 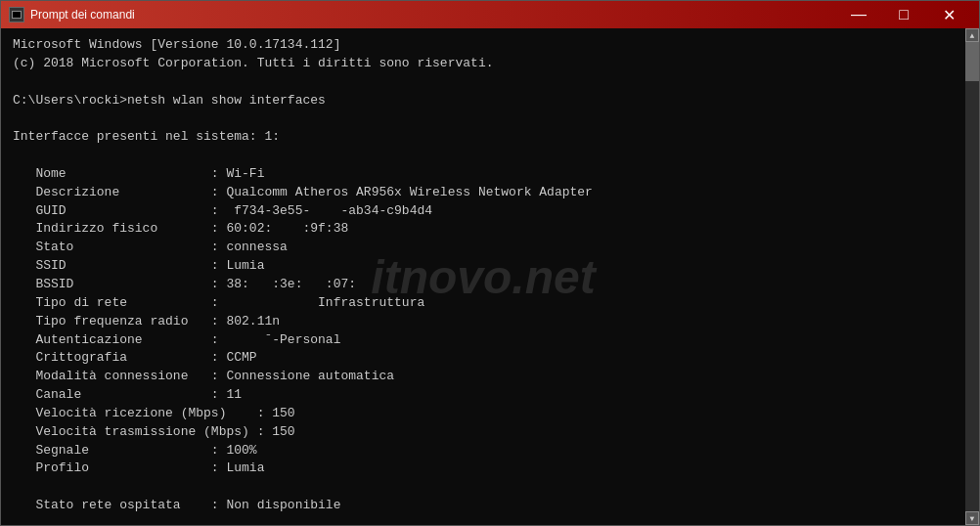 What do you see at coordinates (72, 15) in the screenshot?
I see `title-bar-left: Prompt dei comandi` at bounding box center [72, 15].